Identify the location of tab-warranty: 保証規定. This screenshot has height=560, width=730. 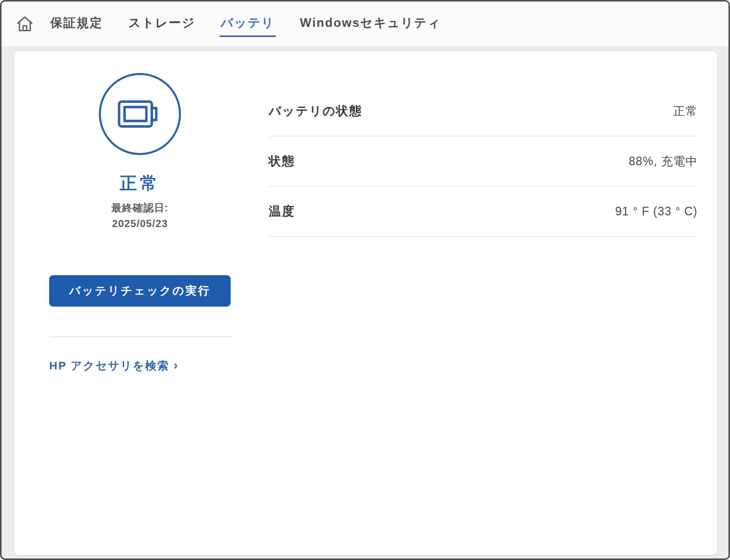
(77, 24).